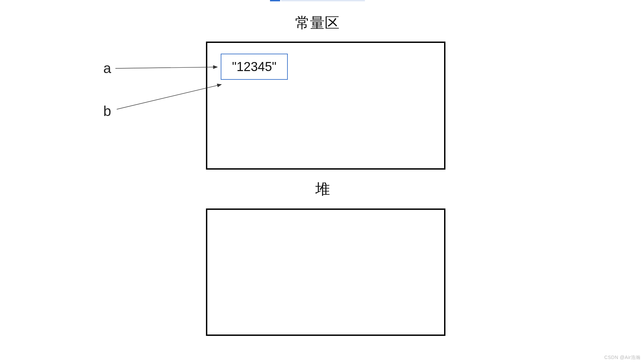  What do you see at coordinates (254, 67) in the screenshot?
I see `string-literal-value: "12345"` at bounding box center [254, 67].